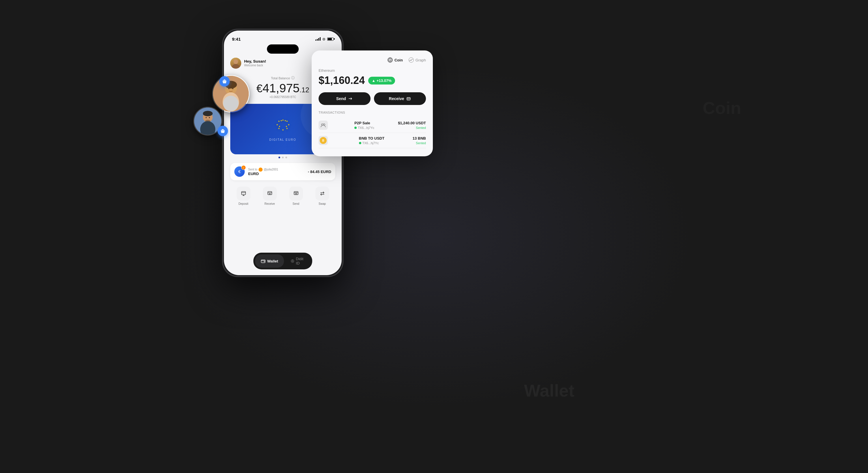 The image size is (868, 473). What do you see at coordinates (322, 193) in the screenshot?
I see `swap-icon` at bounding box center [322, 193].